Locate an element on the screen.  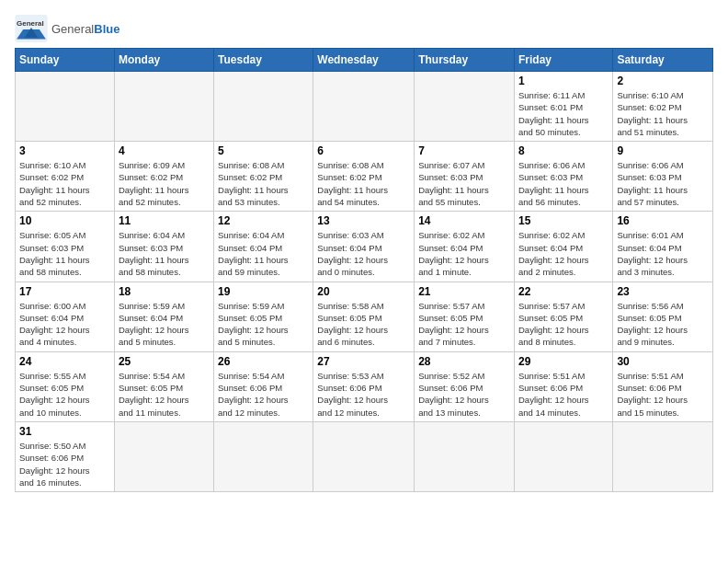
calendar-day-cell: 15Sunrise: 6:02 AMSunset: 6:04 PMDayligh… is located at coordinates (563, 247).